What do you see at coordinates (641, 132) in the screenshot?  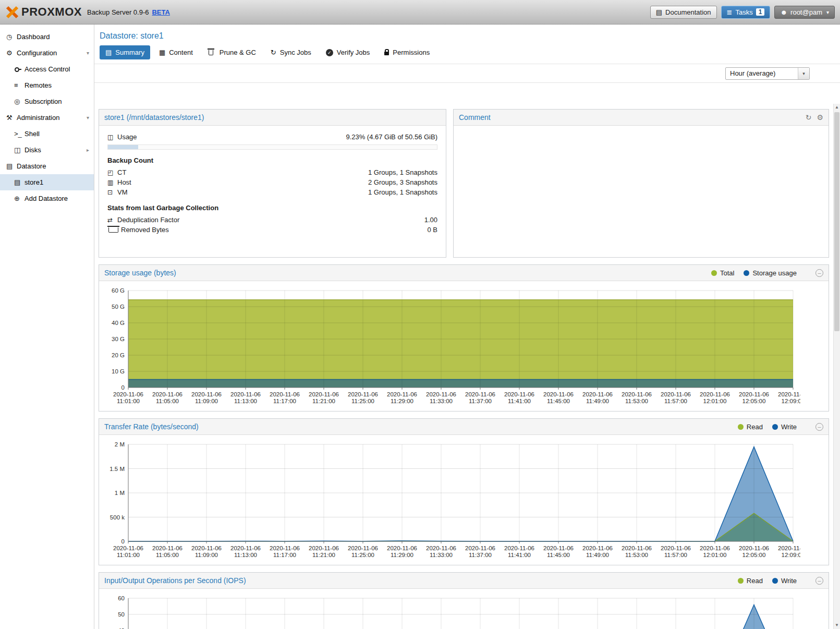 I see `comment-body` at bounding box center [641, 132].